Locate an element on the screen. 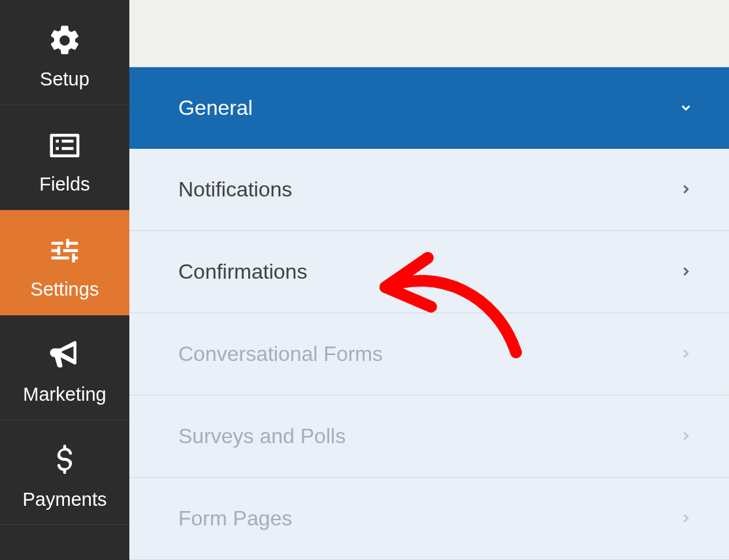 The image size is (729, 560). sliders-icon is located at coordinates (65, 251).